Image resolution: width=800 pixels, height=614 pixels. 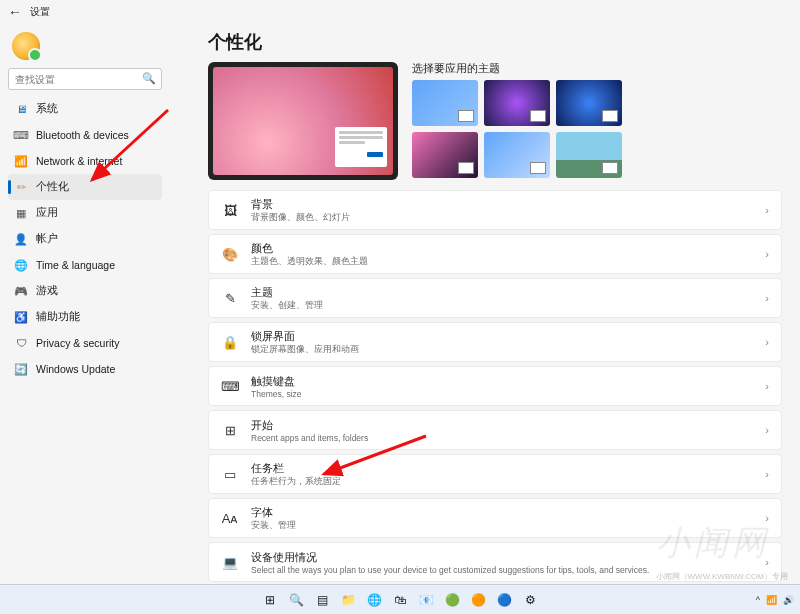 I want to click on settings-card-3: 🔒 锁屏界面 锁定屏幕图像、应用和动画 ›, so click(x=495, y=342).